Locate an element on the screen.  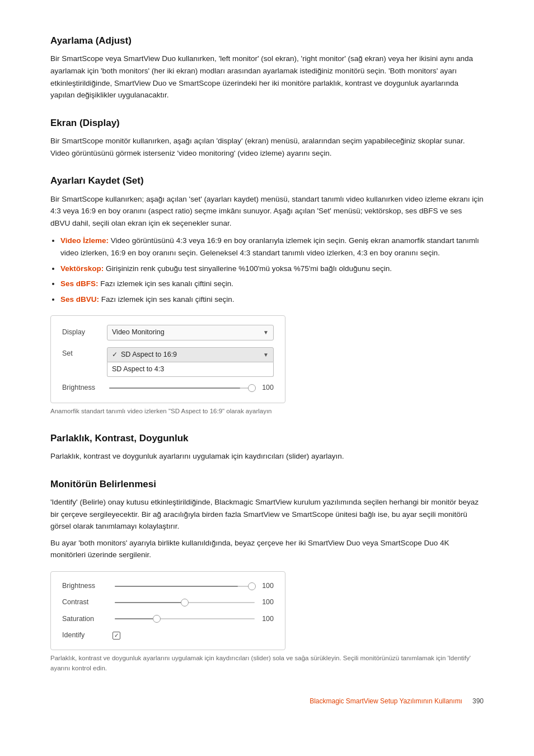
identify-checkbox-row: Identify ✓ is located at coordinates (168, 635).